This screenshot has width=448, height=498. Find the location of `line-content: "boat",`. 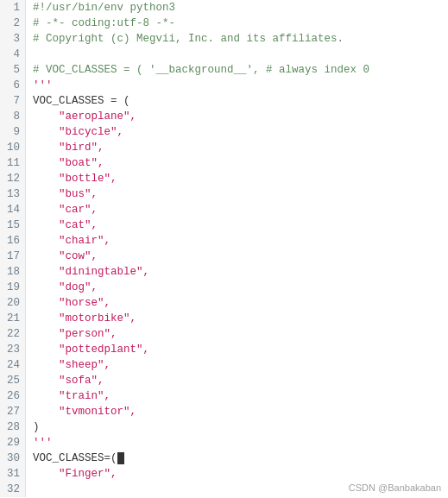

line-content: "boat", is located at coordinates (237, 163).